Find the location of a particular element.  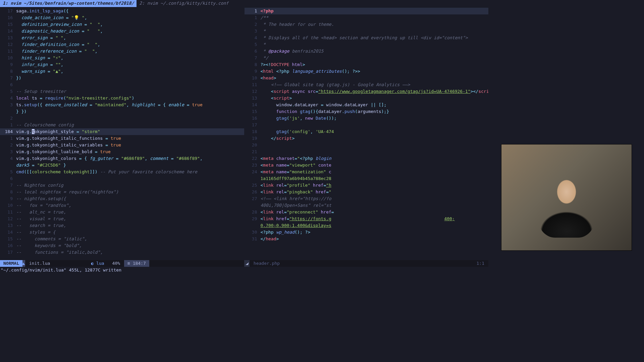

code-content: gtag('config', 'UA-474 is located at coordinates (375, 132).